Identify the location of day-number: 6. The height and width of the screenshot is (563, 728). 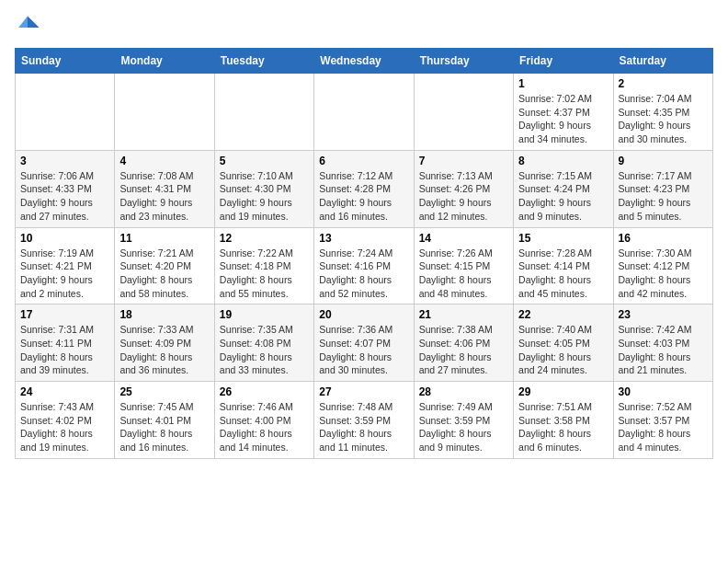
(364, 161).